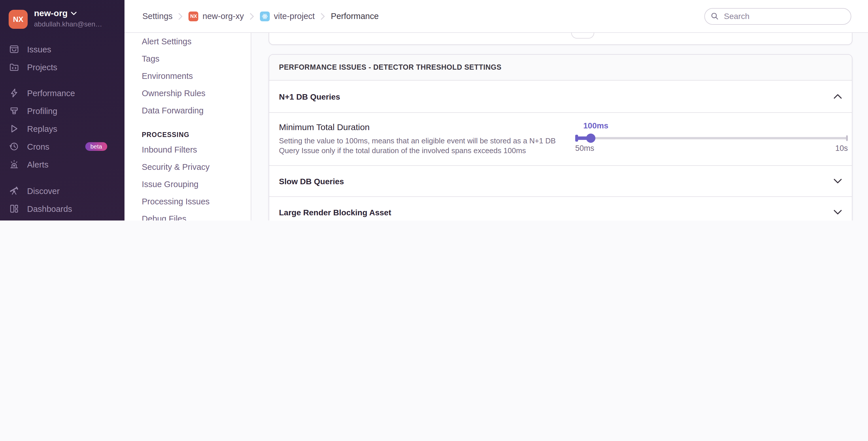 Image resolution: width=868 pixels, height=441 pixels. What do you see at coordinates (187, 93) in the screenshot?
I see `settings-nav-item-ownership-rules: Ownership Rules` at bounding box center [187, 93].